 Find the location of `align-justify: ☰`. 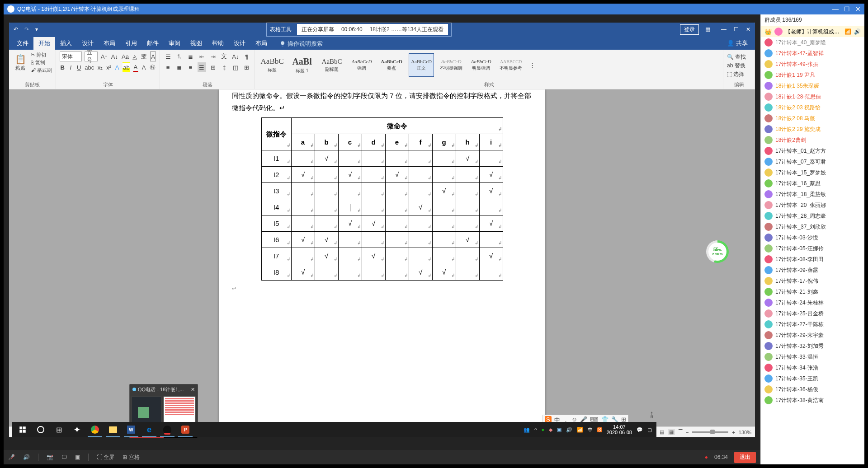

align-justify: ☰ is located at coordinates (202, 67).